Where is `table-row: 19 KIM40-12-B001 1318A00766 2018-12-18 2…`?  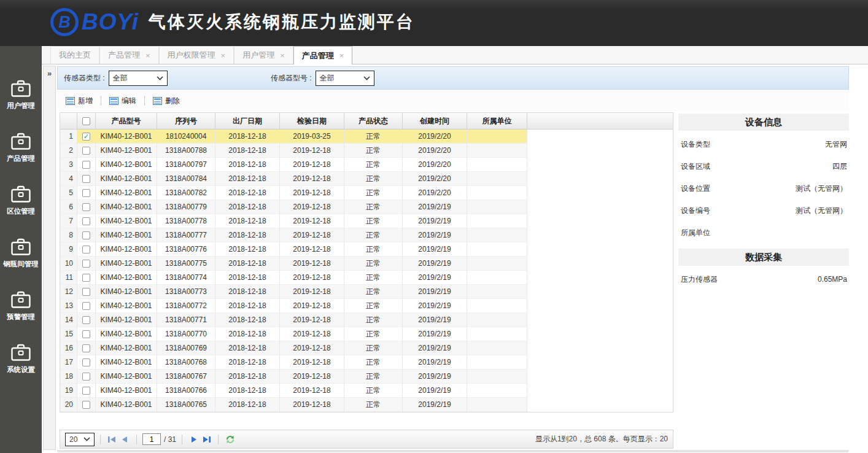 table-row: 19 KIM40-12-B001 1318A00766 2018-12-18 2… is located at coordinates (366, 390).